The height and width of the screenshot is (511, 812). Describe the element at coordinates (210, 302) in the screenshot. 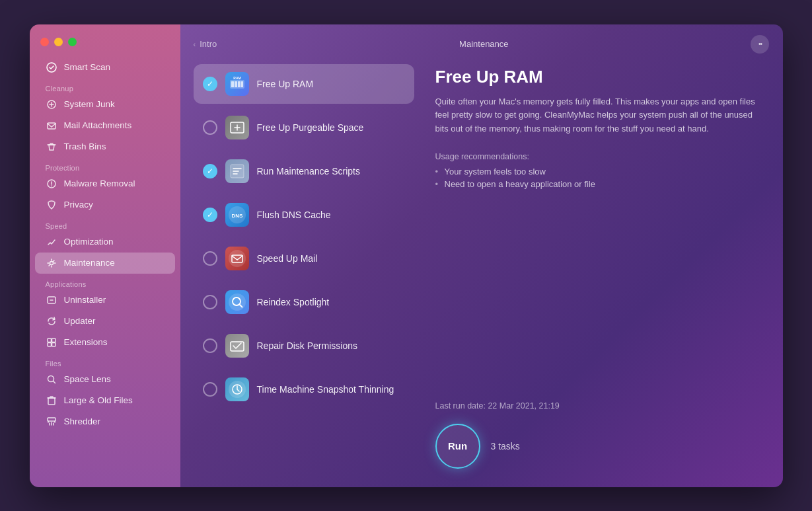

I see `task-checkbox-reindex-spotlight` at that location.